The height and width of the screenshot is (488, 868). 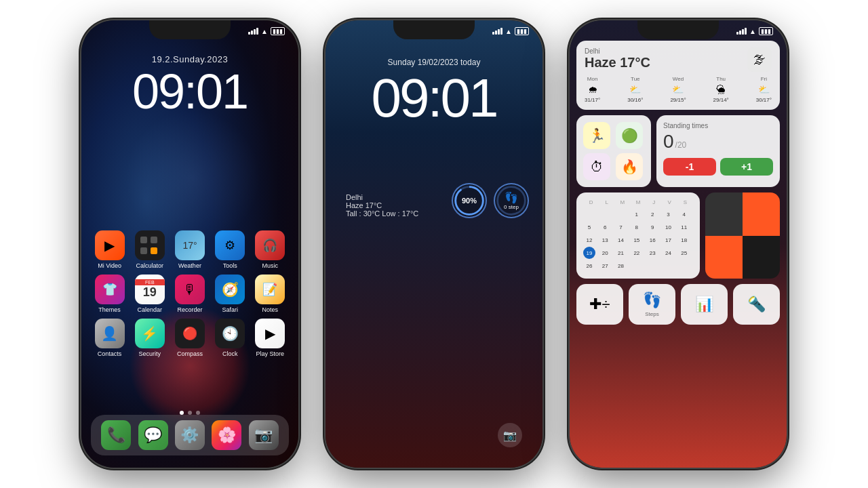 I want to click on app-calendar: FEB 19 Calendar, so click(x=150, y=294).